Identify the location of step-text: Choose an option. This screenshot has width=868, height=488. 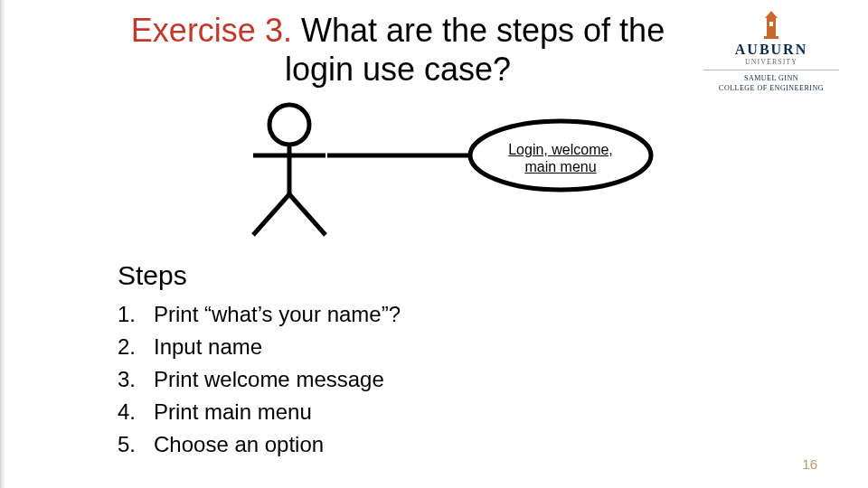
(239, 445).